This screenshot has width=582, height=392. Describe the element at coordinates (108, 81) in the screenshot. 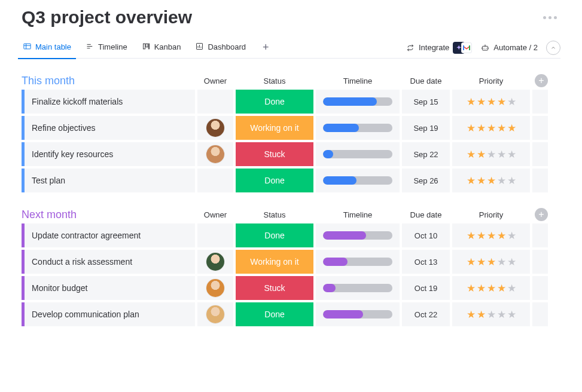

I see `group-title: This month` at that location.